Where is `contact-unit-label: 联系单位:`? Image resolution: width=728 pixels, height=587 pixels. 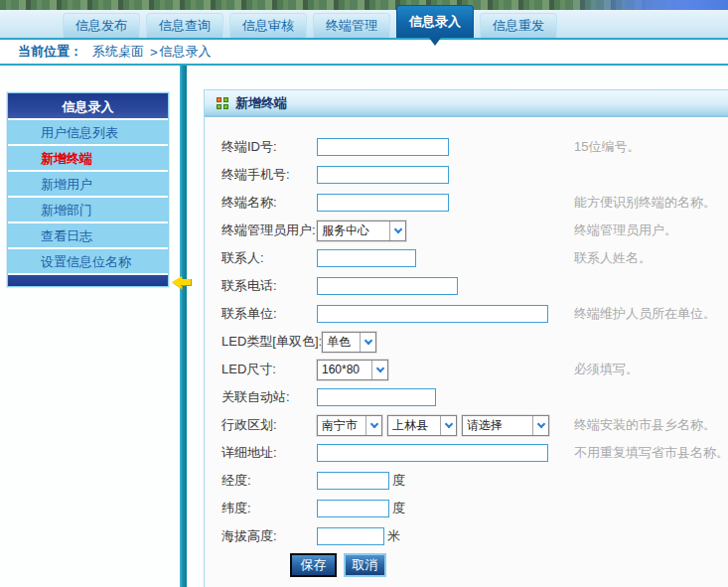
contact-unit-label: 联系单位: is located at coordinates (269, 314).